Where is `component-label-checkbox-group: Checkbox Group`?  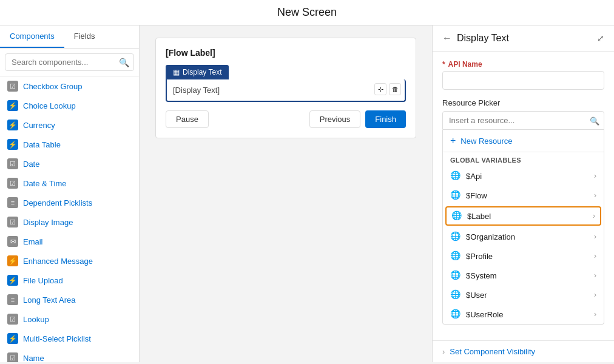
component-label-checkbox-group: Checkbox Group is located at coordinates (53, 86).